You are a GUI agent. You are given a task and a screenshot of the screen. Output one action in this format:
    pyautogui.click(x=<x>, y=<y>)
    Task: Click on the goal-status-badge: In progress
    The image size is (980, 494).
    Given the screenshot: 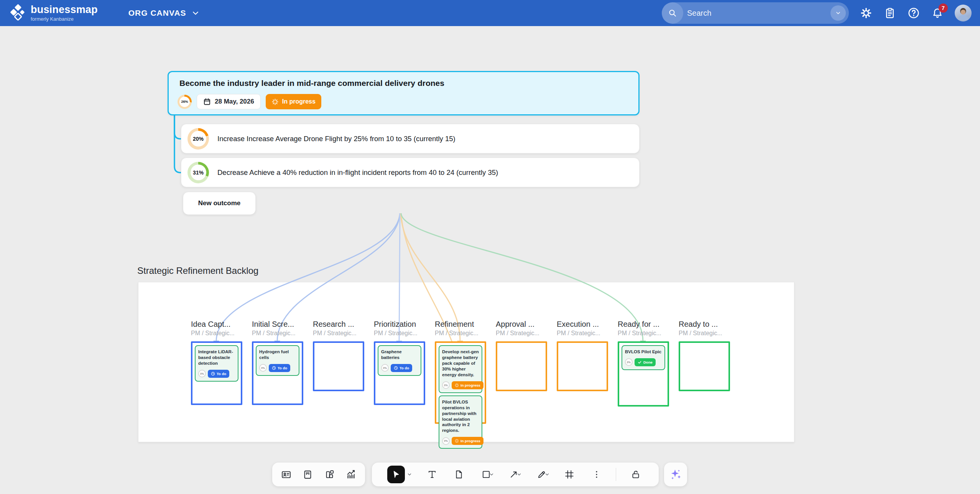 What is the action you would take?
    pyautogui.click(x=294, y=102)
    